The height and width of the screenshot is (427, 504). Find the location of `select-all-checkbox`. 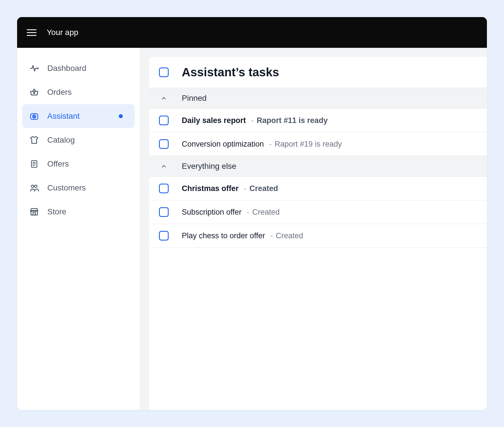

select-all-checkbox is located at coordinates (164, 72).